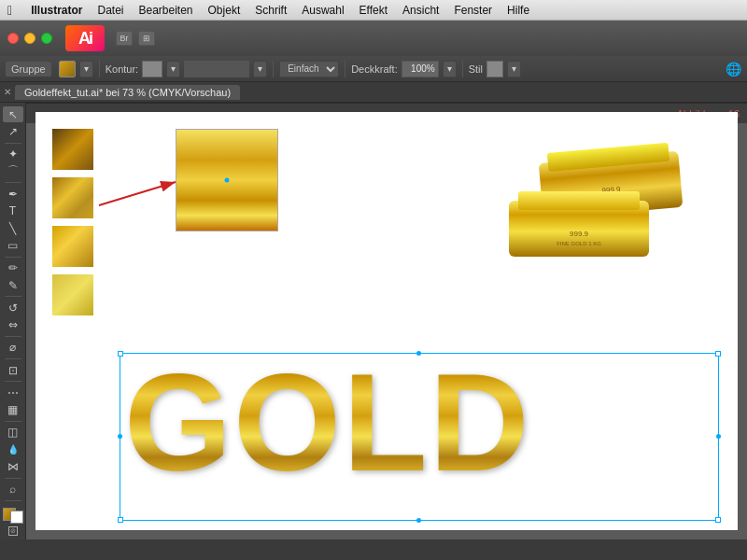 Image resolution: width=747 pixels, height=560 pixels. I want to click on rotate-tool-button: ↺, so click(13, 308).